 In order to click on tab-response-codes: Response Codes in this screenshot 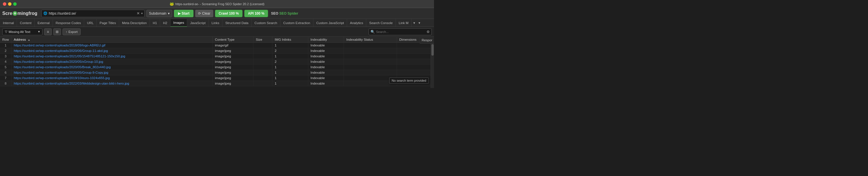, I will do `click(69, 23)`.